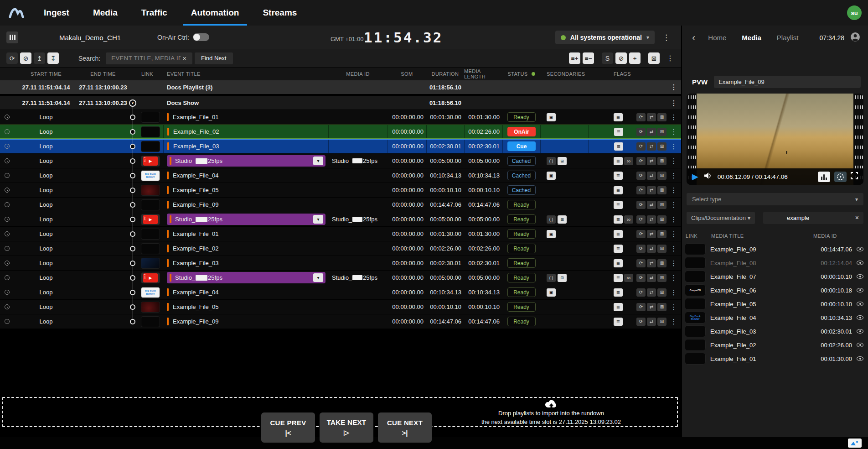  Describe the element at coordinates (346, 428) in the screenshot. I see `take-next-button: TAKE NEXT ▷` at that location.